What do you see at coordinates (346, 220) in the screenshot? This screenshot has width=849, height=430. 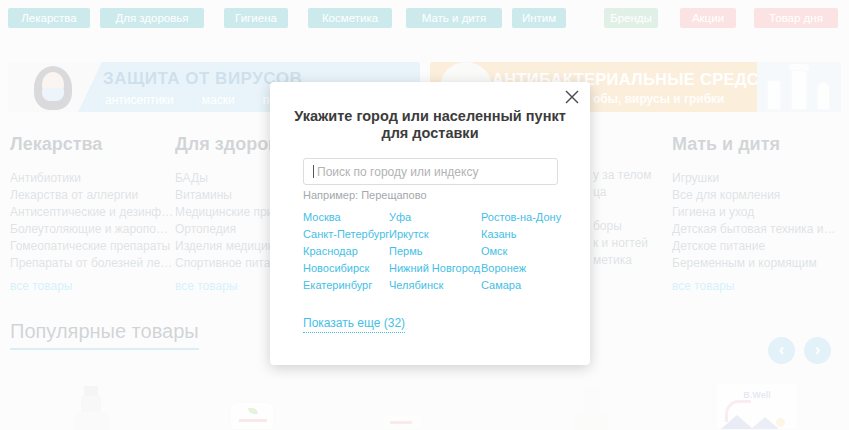 I see `city-link: Москва` at bounding box center [346, 220].